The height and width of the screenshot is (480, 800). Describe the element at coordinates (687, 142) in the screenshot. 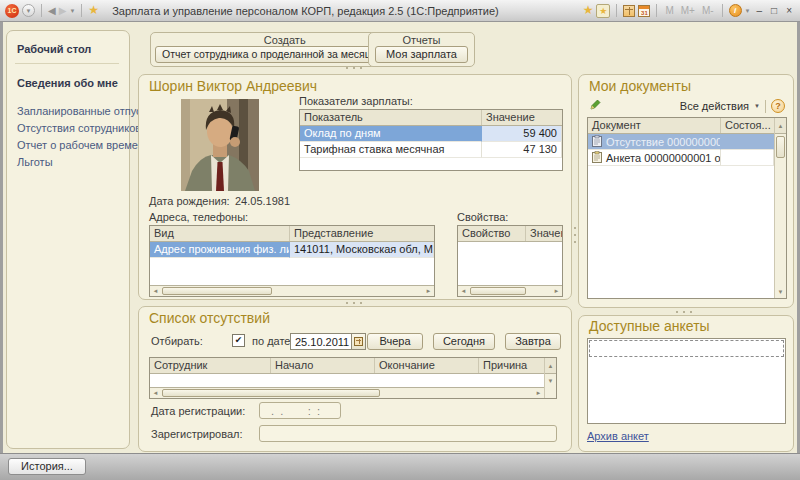

I see `table-row: Отсутствие 00000000001 ...` at that location.